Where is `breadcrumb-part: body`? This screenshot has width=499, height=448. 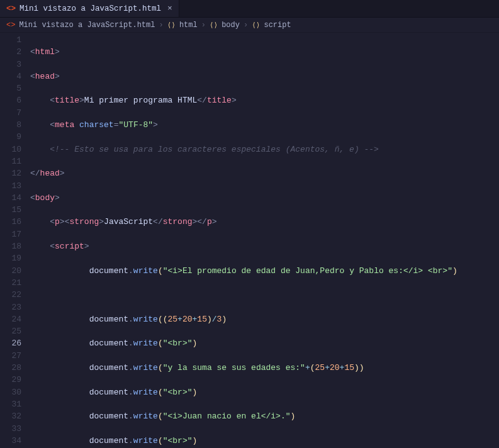 breadcrumb-part: body is located at coordinates (230, 25).